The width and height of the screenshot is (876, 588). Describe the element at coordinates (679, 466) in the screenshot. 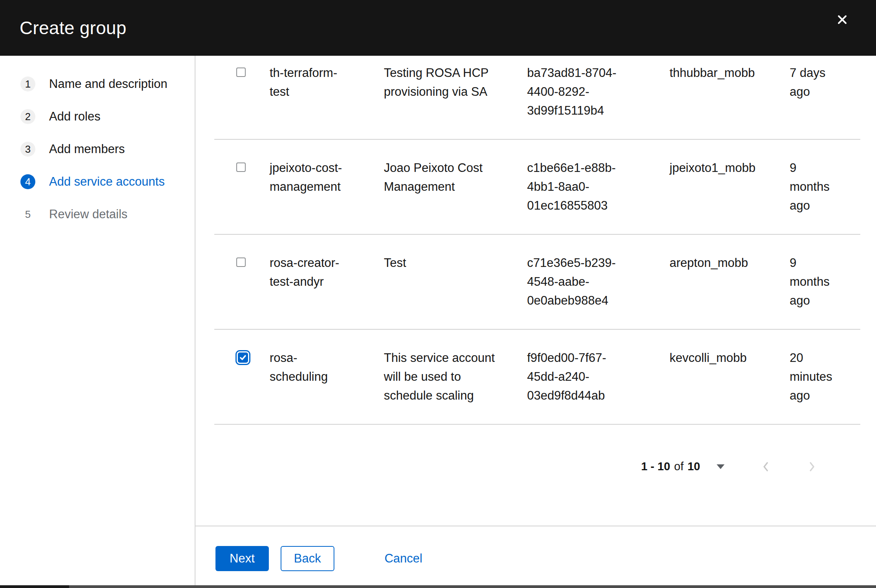

I see `pagination-of-label: of` at that location.